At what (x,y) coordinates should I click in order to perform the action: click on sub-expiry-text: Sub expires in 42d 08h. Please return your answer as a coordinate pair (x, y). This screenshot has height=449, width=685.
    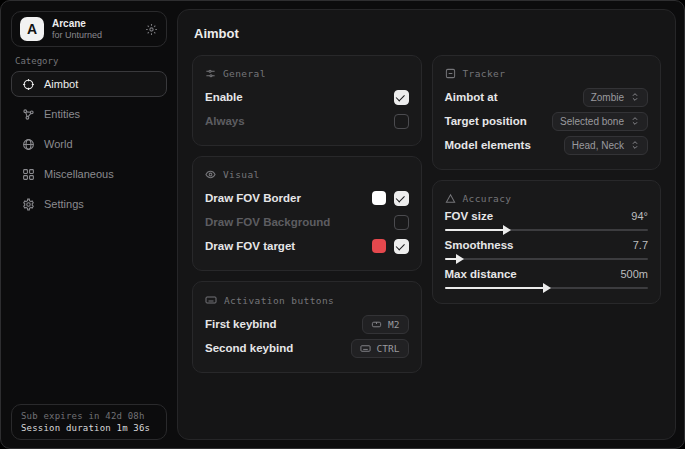
    Looking at the image, I should click on (89, 416).